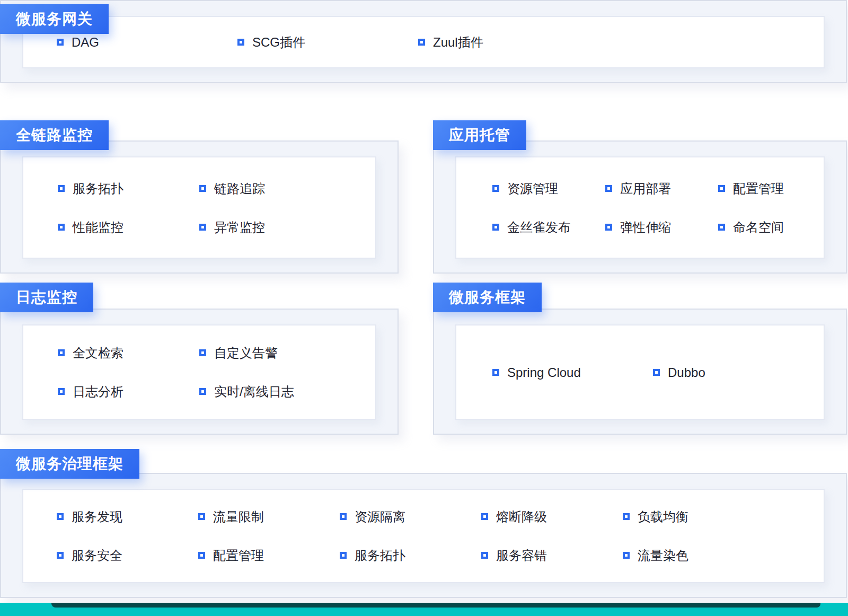  What do you see at coordinates (549, 227) in the screenshot?
I see `service-item: 金丝雀发布` at bounding box center [549, 227].